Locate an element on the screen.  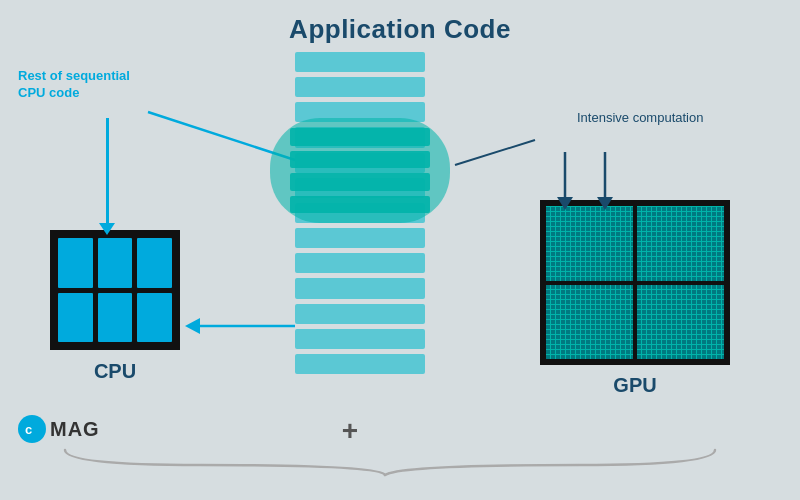
sequential-down-arrow-head is located at coordinates (107, 229).